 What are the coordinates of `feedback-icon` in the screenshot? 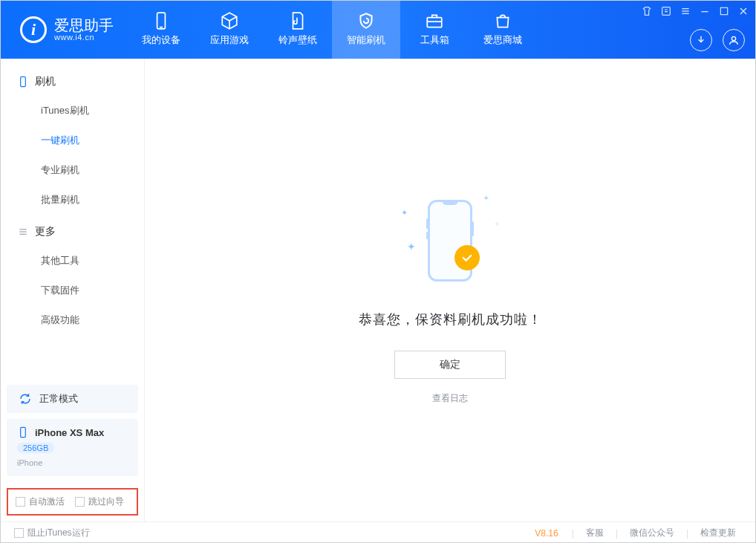 It's located at (666, 11).